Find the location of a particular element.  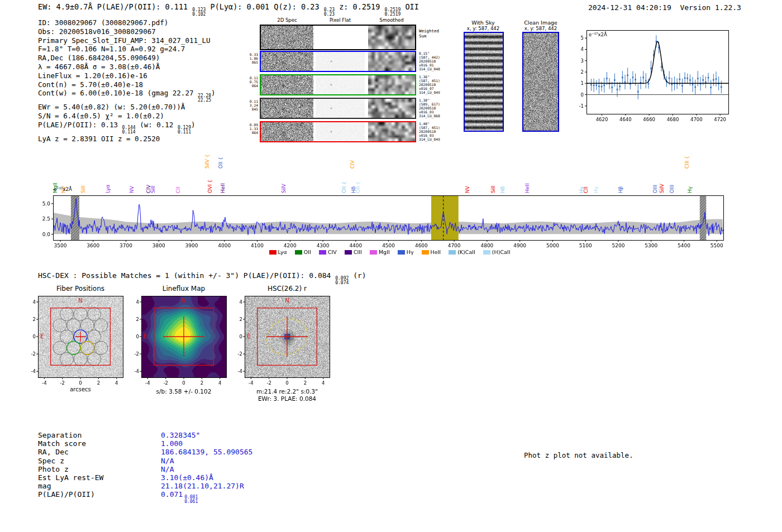

clean-image-coords: x, y: 587, 442 is located at coordinates (541, 28).